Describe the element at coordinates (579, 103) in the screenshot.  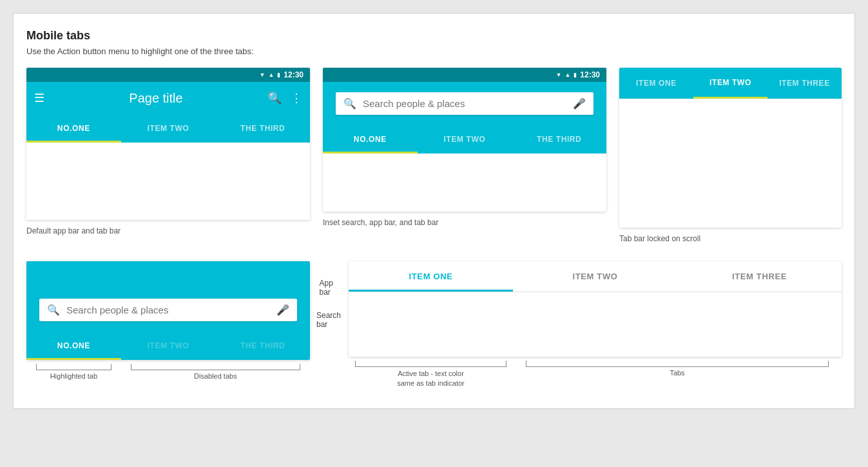
I see `mic-icon: 🎤` at that location.